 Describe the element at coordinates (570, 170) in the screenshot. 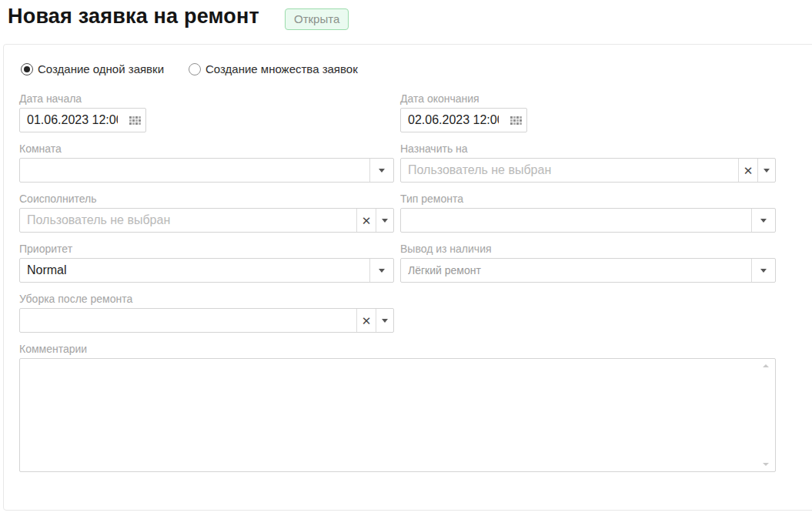

I see `assignee-input` at that location.